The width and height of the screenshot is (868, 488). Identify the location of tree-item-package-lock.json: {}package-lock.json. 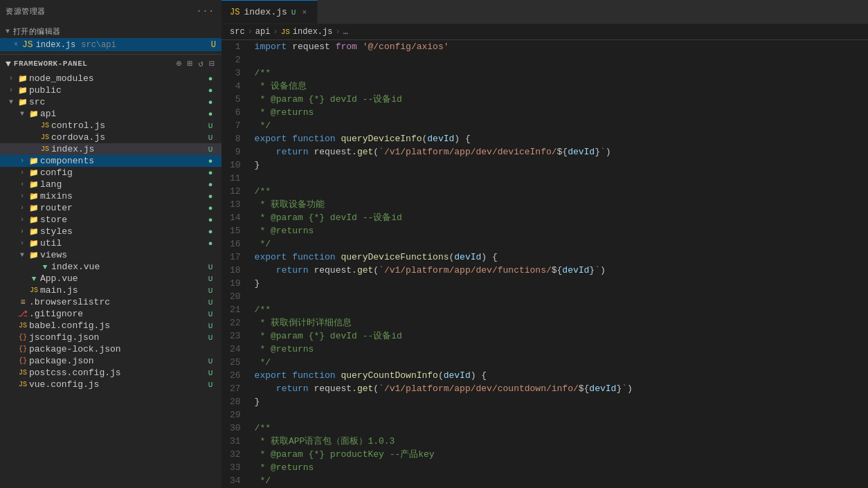
(111, 349).